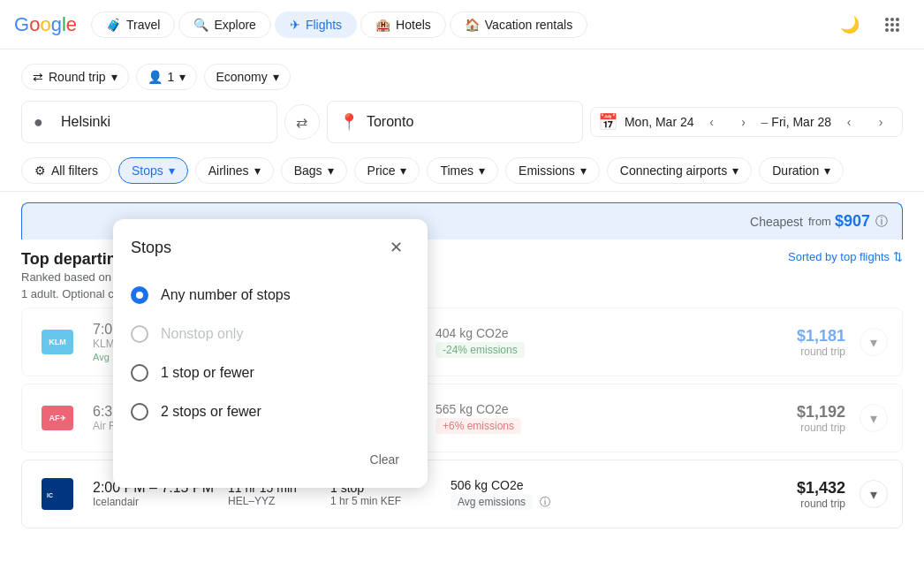 The image size is (924, 570). I want to click on bags-filter-button: Bags ▾, so click(314, 171).